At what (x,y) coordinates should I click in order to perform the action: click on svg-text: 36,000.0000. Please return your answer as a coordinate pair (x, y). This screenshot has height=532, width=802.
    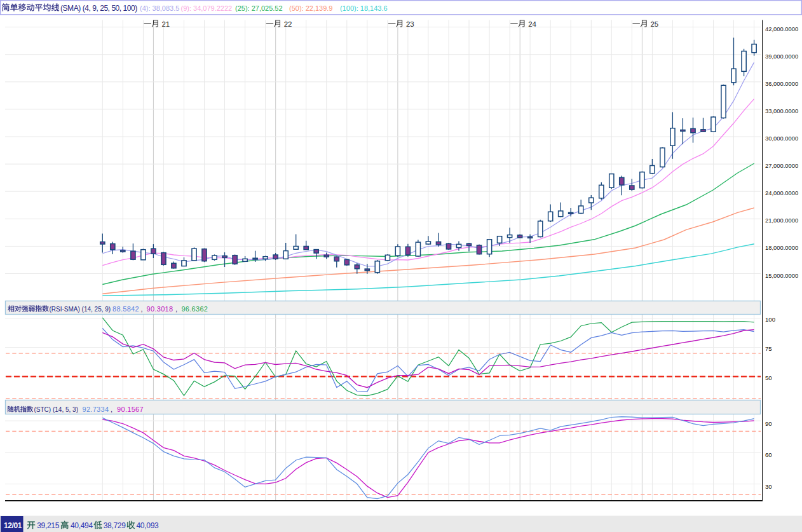
    Looking at the image, I should click on (782, 84).